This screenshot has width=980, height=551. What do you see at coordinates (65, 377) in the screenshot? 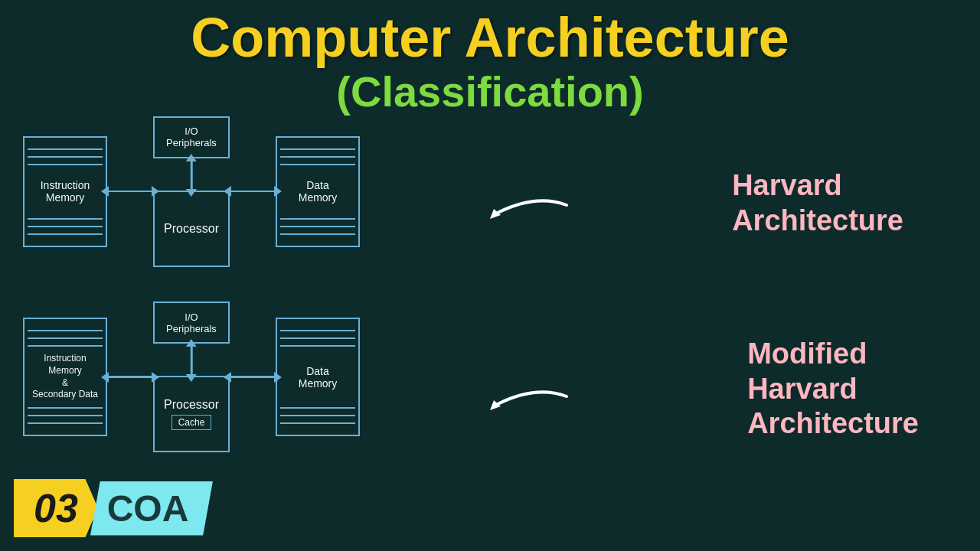
I see `instruction-secondary-memory-box: InstructionMemory&Secondary Data` at bounding box center [65, 377].